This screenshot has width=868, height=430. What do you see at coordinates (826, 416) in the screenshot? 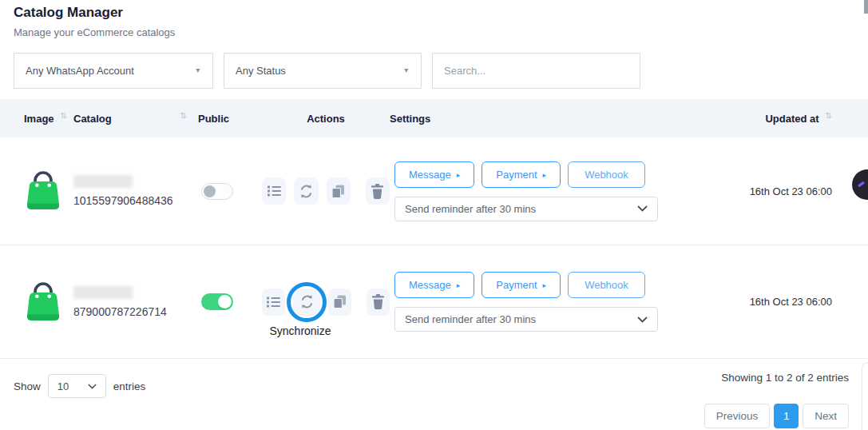
I see `next-page-button: Next` at bounding box center [826, 416].